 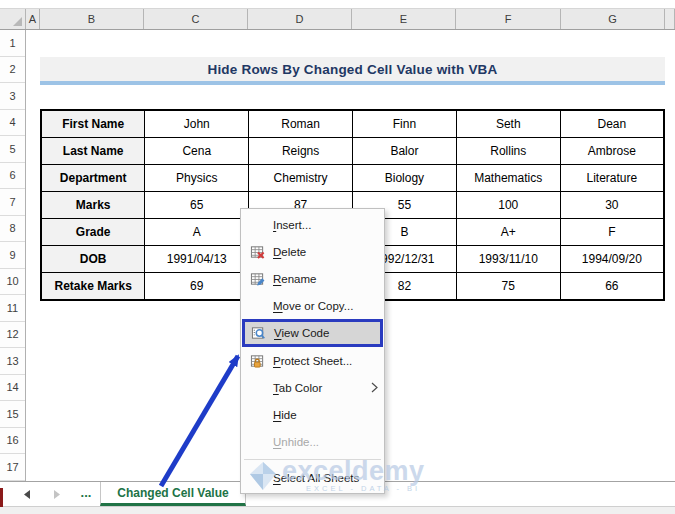 What do you see at coordinates (300, 19) in the screenshot?
I see `column-header-D: D` at bounding box center [300, 19].